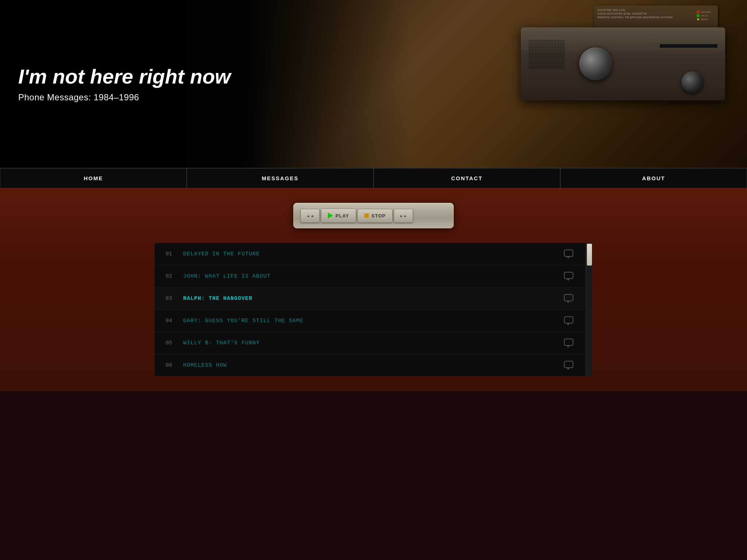 The height and width of the screenshot is (560, 747). Describe the element at coordinates (374, 321) in the screenshot. I see `track-row: 04 GARY: GUESS YOU'RE STILL THE SAME` at that location.